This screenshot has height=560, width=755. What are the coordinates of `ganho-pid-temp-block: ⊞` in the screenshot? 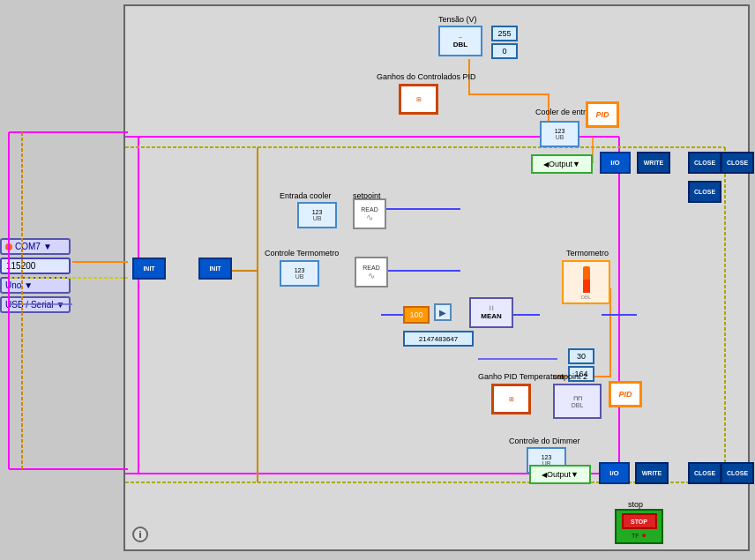 It's located at (512, 399).